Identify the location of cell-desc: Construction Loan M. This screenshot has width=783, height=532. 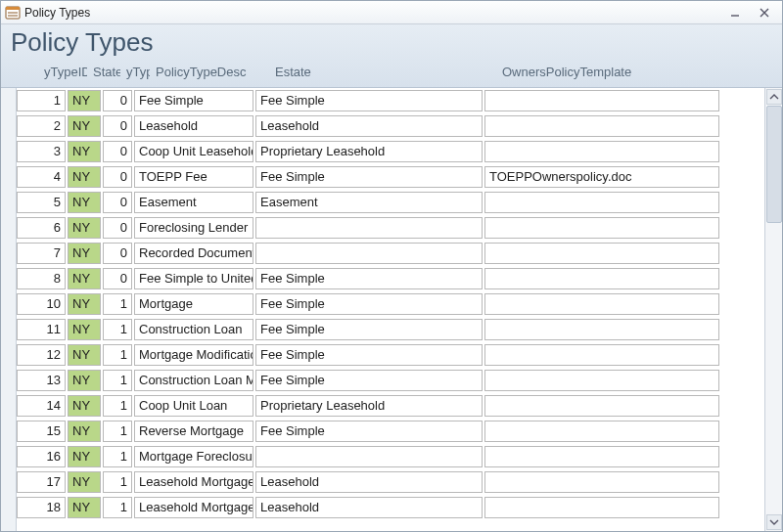
(194, 380).